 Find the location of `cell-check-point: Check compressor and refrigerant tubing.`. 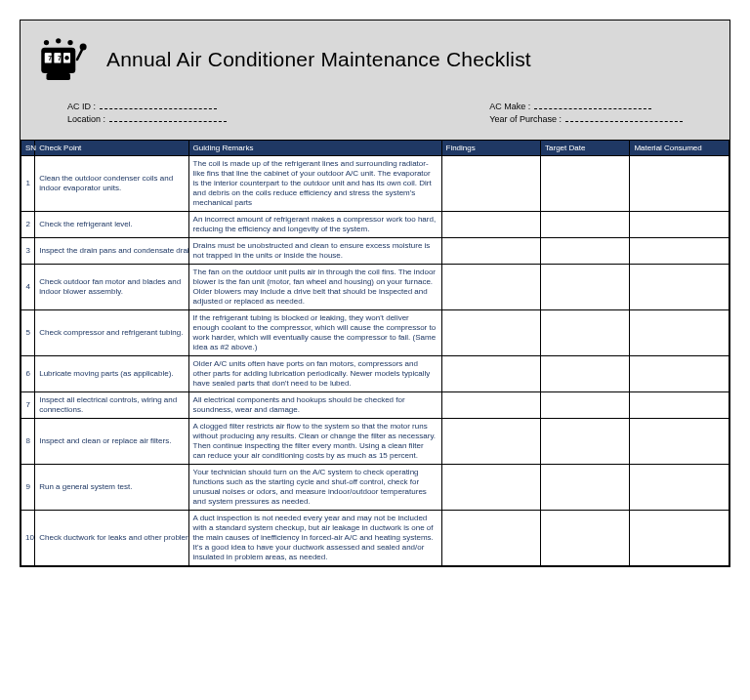

cell-check-point: Check compressor and refrigerant tubing. is located at coordinates (111, 334).